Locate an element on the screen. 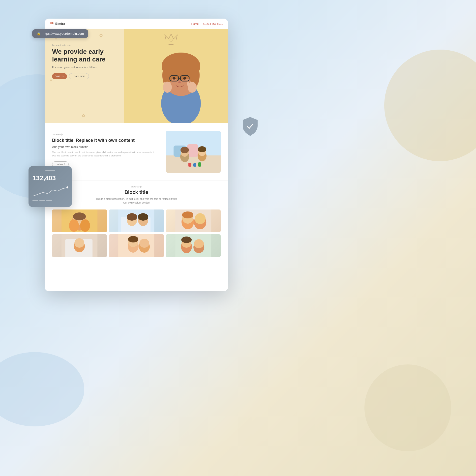 The image size is (476, 476). photo-5-img is located at coordinates (136, 246).